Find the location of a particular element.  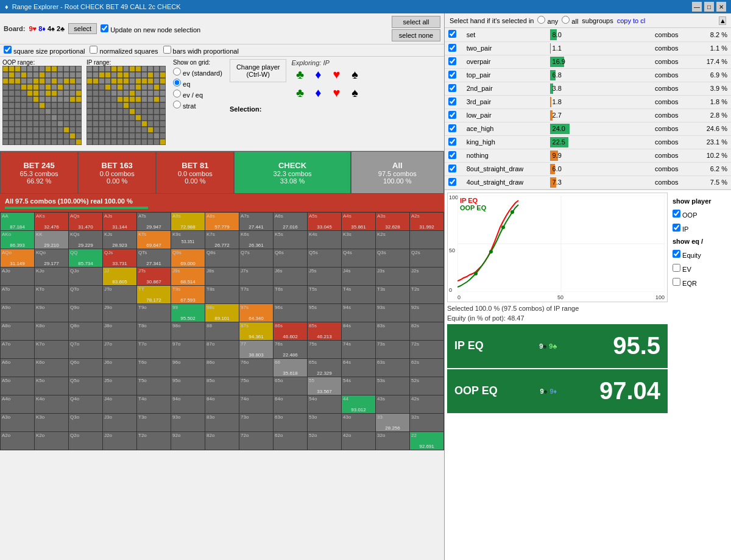

matrix-cell: ATs29.947 is located at coordinates (154, 222).